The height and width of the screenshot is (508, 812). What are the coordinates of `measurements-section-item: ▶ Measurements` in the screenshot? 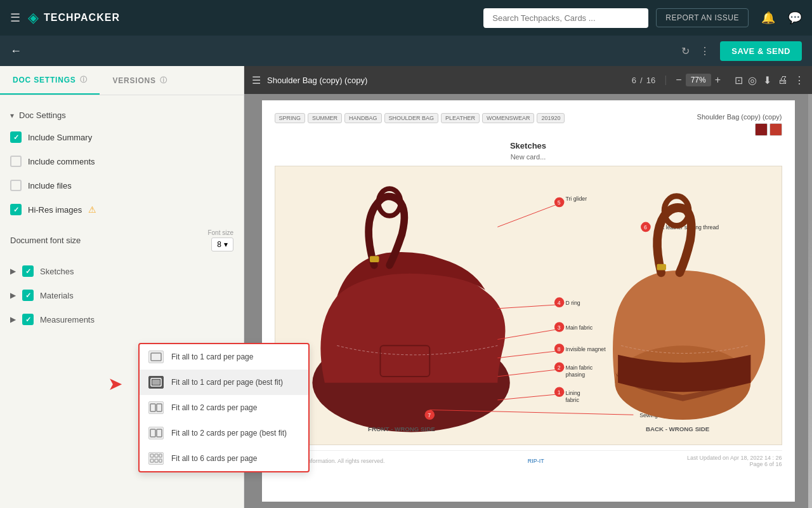 It's located at (122, 319).